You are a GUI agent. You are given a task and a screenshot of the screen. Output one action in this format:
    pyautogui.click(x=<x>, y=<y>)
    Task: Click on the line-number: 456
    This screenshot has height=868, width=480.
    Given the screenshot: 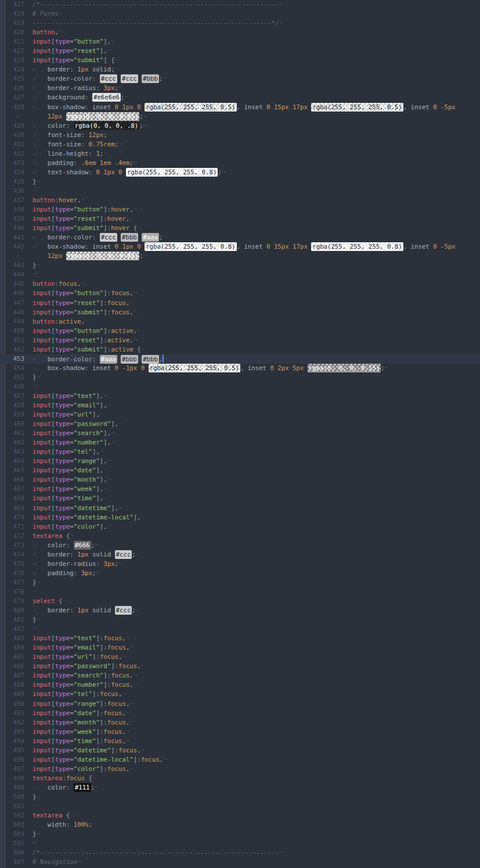 What is the action you would take?
    pyautogui.click(x=14, y=387)
    